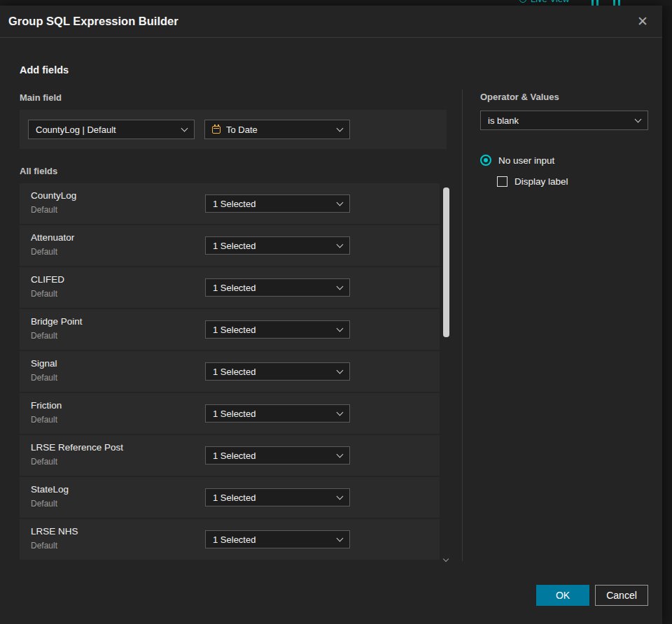 This screenshot has height=624, width=672. What do you see at coordinates (38, 171) in the screenshot?
I see `all-fields-label: All fields` at bounding box center [38, 171].